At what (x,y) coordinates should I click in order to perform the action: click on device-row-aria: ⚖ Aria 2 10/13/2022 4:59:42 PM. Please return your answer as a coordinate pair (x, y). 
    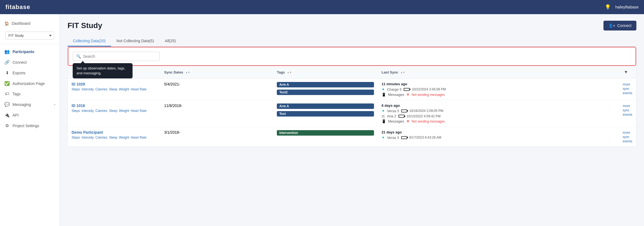
    Looking at the image, I should click on (498, 116).